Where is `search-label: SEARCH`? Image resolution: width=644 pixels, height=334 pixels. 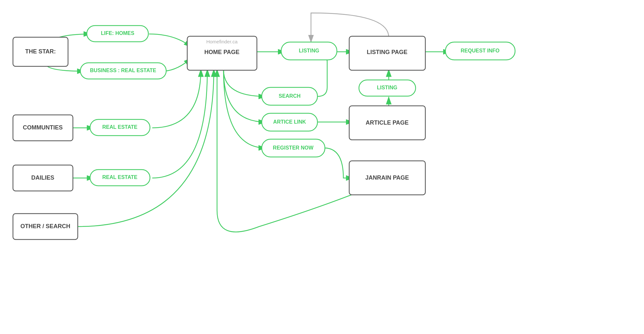
search-label: SEARCH is located at coordinates (290, 96).